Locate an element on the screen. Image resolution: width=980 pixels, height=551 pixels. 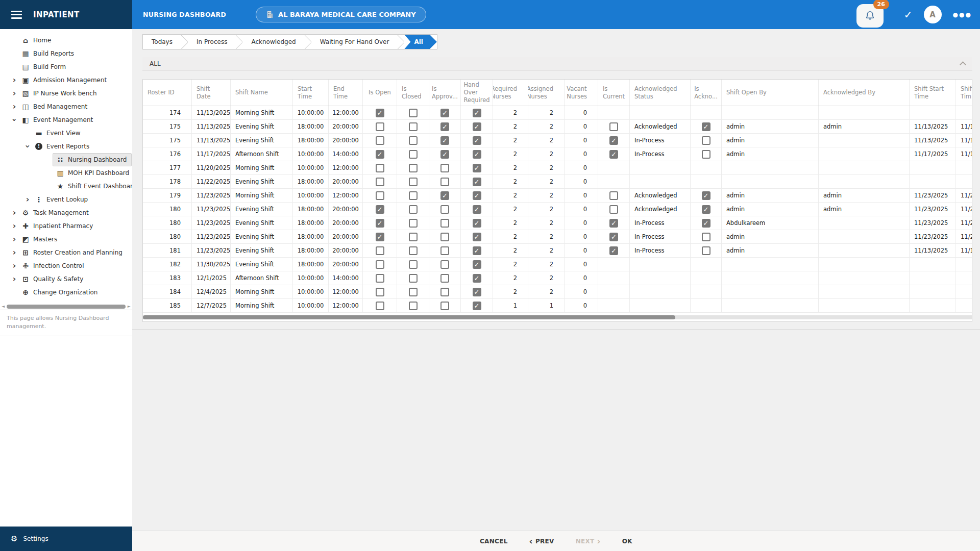
sidebar-item-event-lookup: ›⋮Event Lookup is located at coordinates (66, 199).